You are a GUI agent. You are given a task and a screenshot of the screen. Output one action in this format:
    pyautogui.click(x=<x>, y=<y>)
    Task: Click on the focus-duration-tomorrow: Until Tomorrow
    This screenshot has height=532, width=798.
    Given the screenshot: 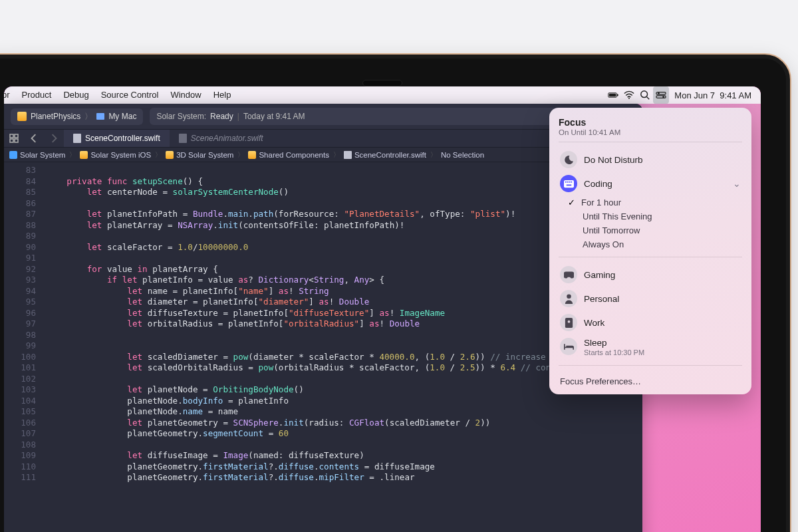 What is the action you would take?
    pyautogui.click(x=650, y=230)
    